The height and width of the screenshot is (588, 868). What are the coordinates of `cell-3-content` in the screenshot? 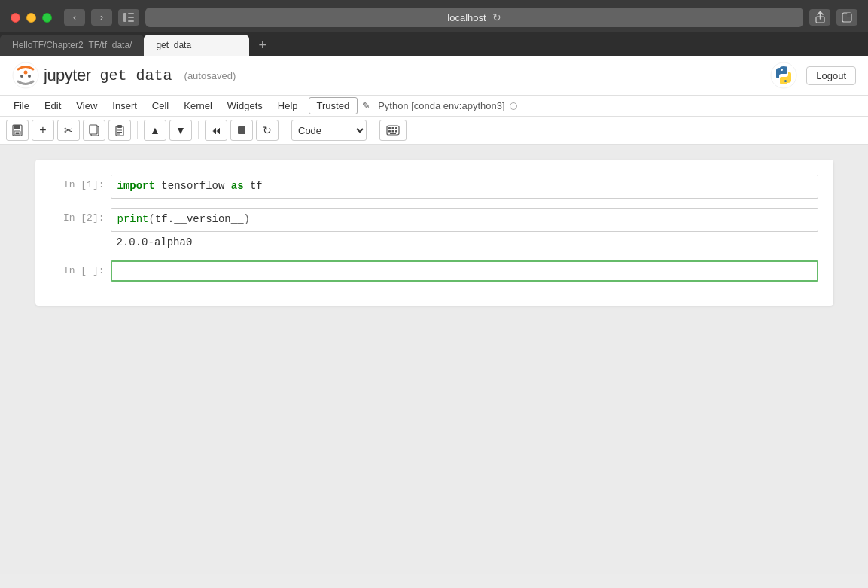 It's located at (464, 271).